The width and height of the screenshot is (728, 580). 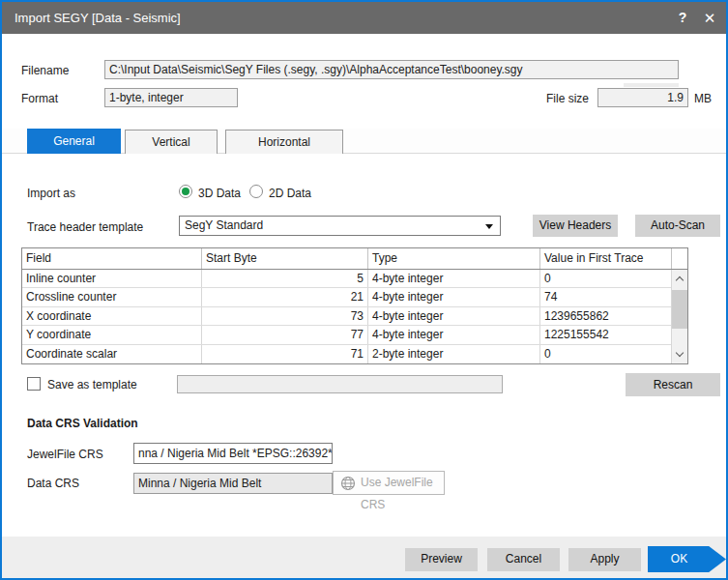 What do you see at coordinates (51, 193) in the screenshot?
I see `import-as-label: Import as` at bounding box center [51, 193].